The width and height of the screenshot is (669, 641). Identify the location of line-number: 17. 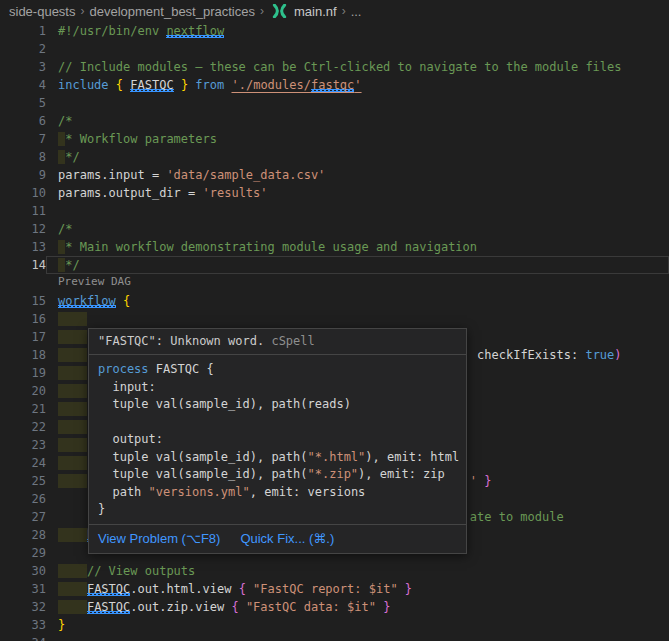
(23, 337).